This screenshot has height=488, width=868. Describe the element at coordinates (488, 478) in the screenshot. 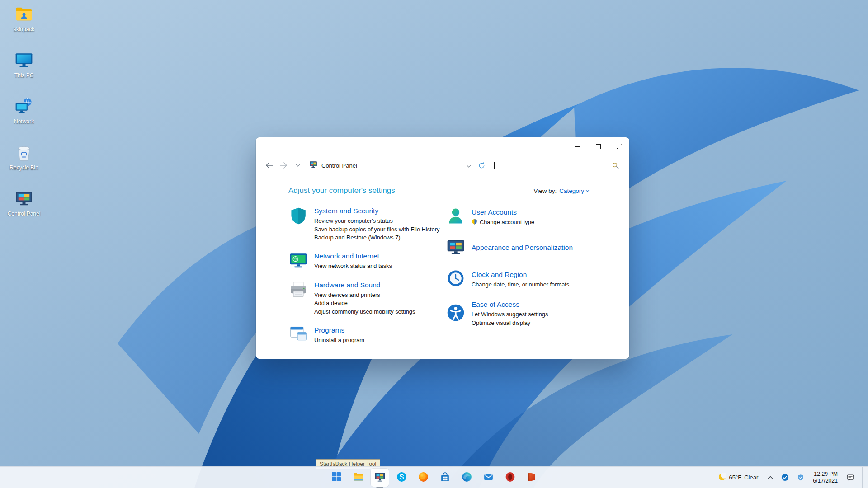

I see `mail-button` at that location.